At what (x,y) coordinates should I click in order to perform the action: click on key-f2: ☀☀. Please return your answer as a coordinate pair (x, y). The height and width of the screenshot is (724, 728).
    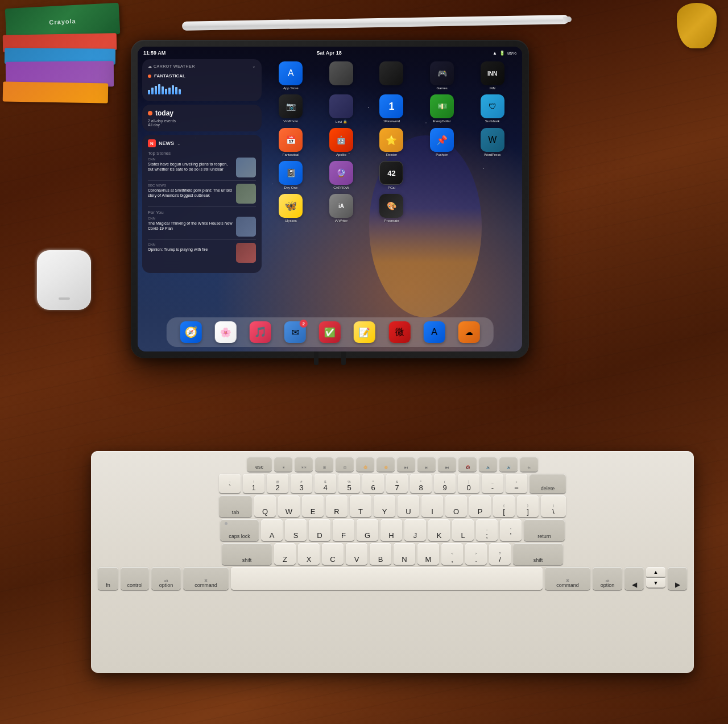
    Looking at the image, I should click on (304, 464).